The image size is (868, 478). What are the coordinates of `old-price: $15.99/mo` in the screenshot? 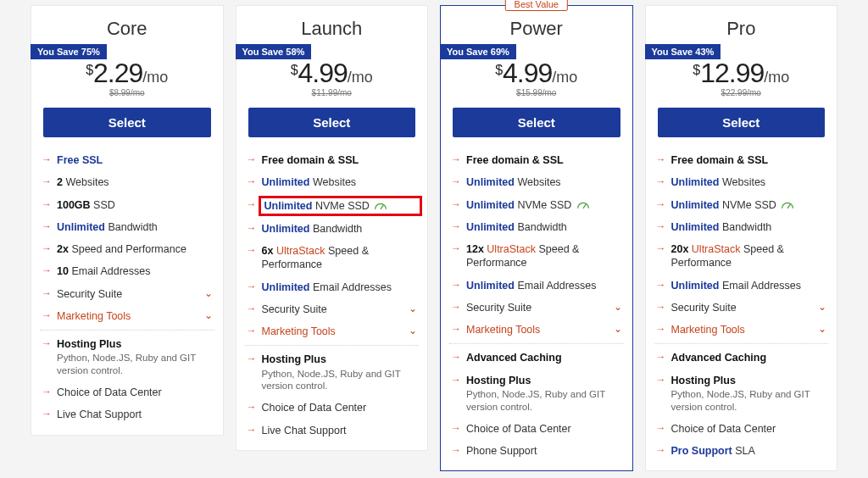 It's located at (537, 93).